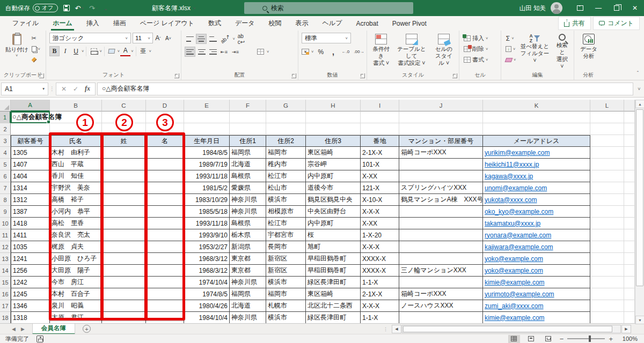 Image resolution: width=644 pixels, height=343 pixels. Describe the element at coordinates (30, 223) in the screenshot. I see `cell-A10: 1418` at that location.